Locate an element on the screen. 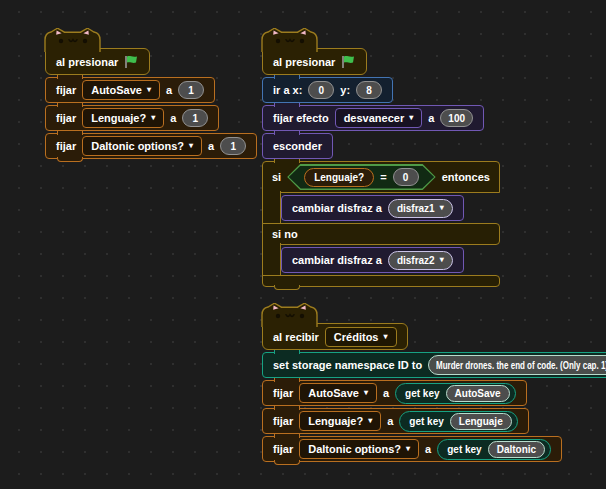  set-storage-namespace-block: set storage namespace ID to Murder drone… is located at coordinates (434, 365).